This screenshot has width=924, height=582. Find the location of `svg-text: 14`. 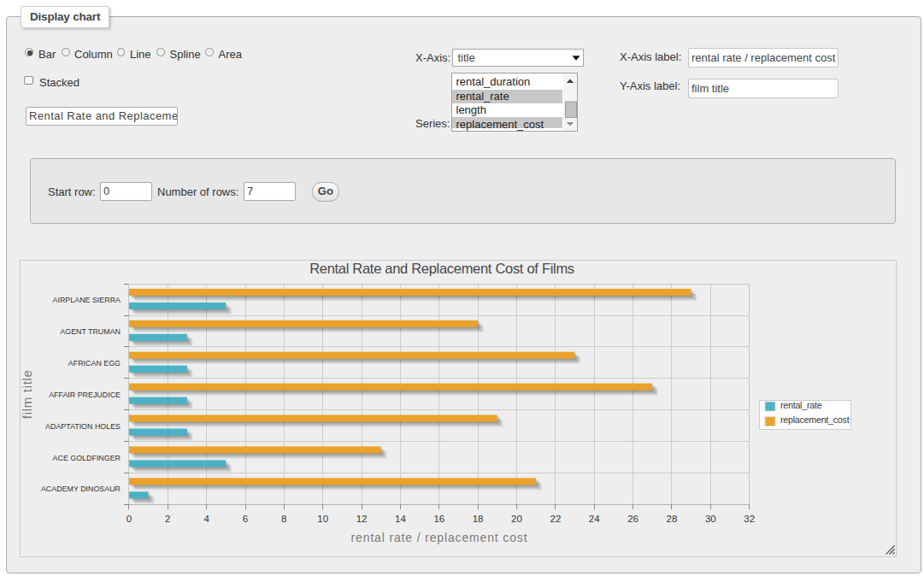

svg-text: 14 is located at coordinates (400, 519).